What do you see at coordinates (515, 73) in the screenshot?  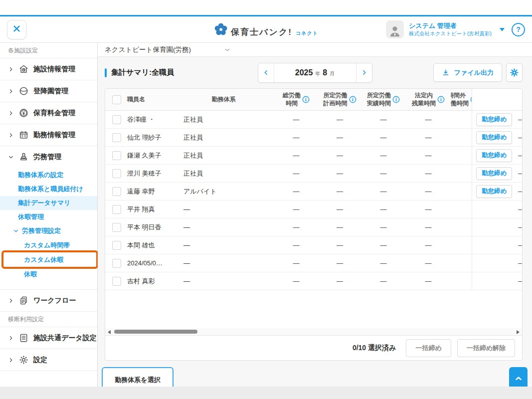 I see `table-settings-button` at bounding box center [515, 73].